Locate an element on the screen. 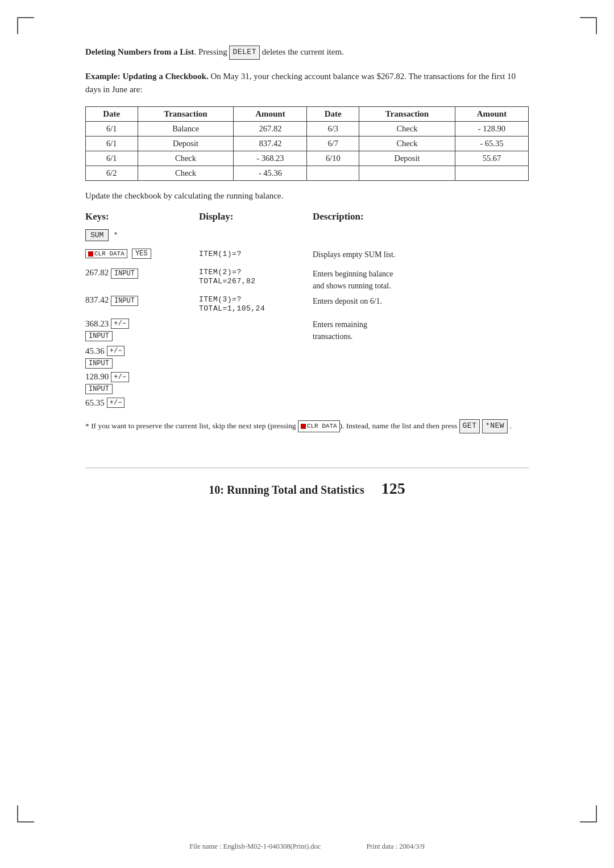 The height and width of the screenshot is (868, 614). col-date1: Date is located at coordinates (112, 114).